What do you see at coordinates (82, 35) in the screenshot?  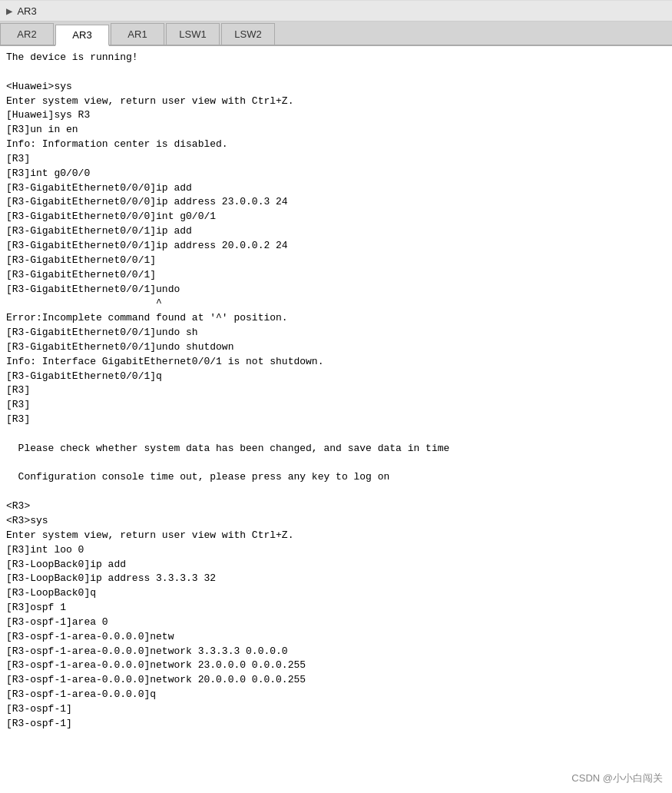 I see `tab-ar3: AR3` at bounding box center [82, 35].